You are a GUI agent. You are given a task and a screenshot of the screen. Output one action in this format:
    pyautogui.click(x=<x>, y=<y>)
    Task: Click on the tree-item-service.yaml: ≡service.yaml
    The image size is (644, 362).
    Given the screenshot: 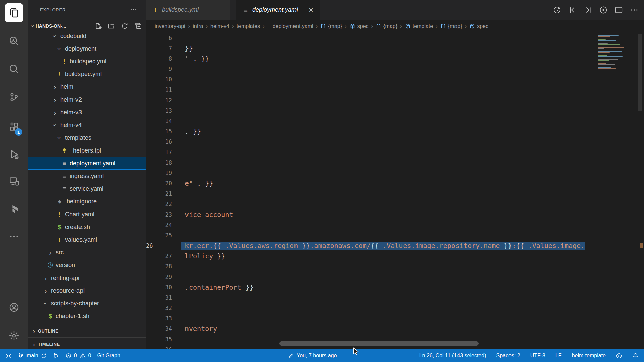 What is the action you would take?
    pyautogui.click(x=87, y=189)
    